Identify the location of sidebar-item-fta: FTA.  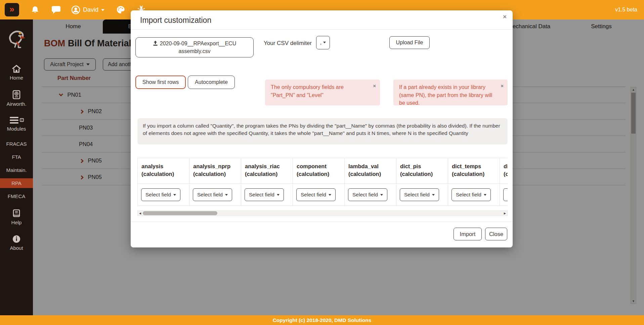
(16, 157).